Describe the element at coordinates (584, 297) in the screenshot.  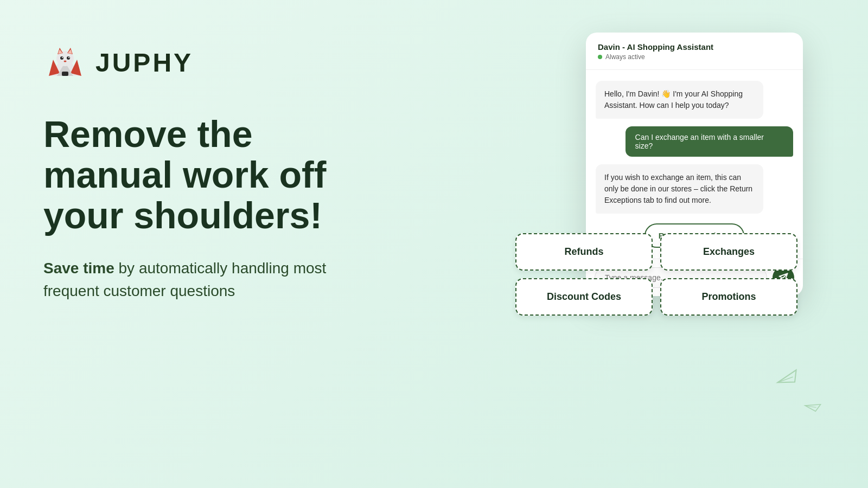
I see `quick-reply-discount-codes: Discount Codes` at that location.